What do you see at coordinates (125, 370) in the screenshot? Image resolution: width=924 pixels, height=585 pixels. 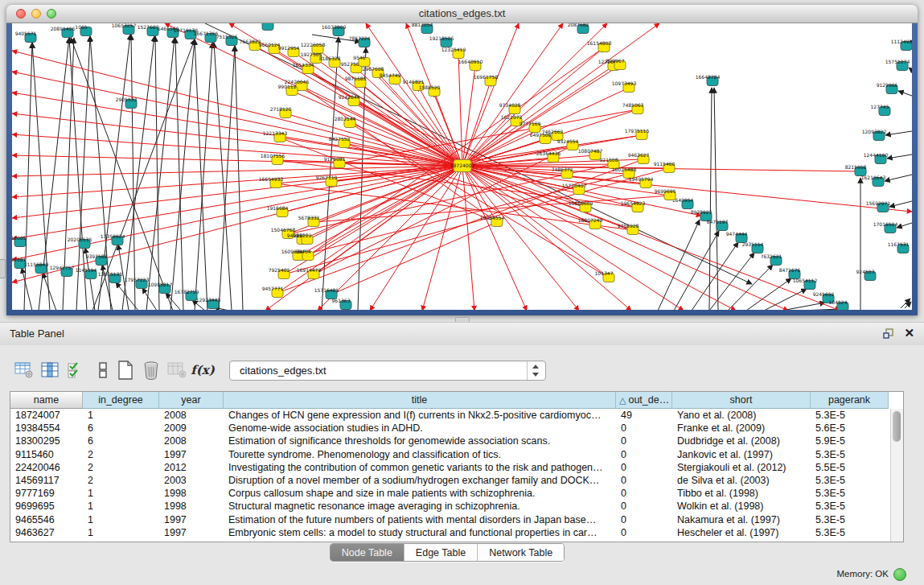 I see `new-document-icon` at bounding box center [125, 370].